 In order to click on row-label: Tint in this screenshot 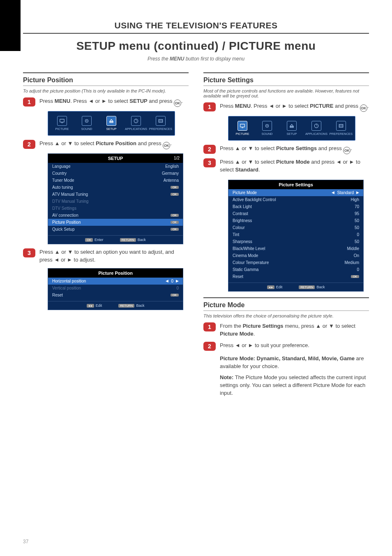, I will do `click(236, 234)`.